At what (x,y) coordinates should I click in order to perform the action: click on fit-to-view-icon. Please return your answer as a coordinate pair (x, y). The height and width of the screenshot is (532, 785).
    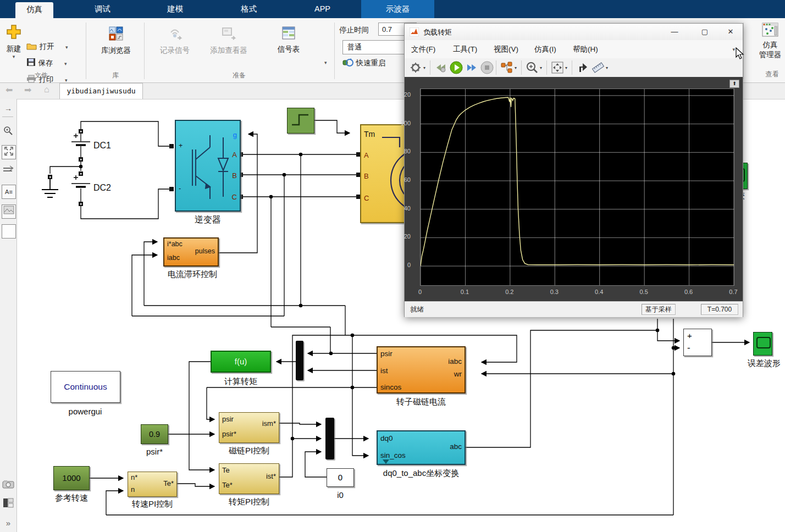
    Looking at the image, I should click on (9, 152).